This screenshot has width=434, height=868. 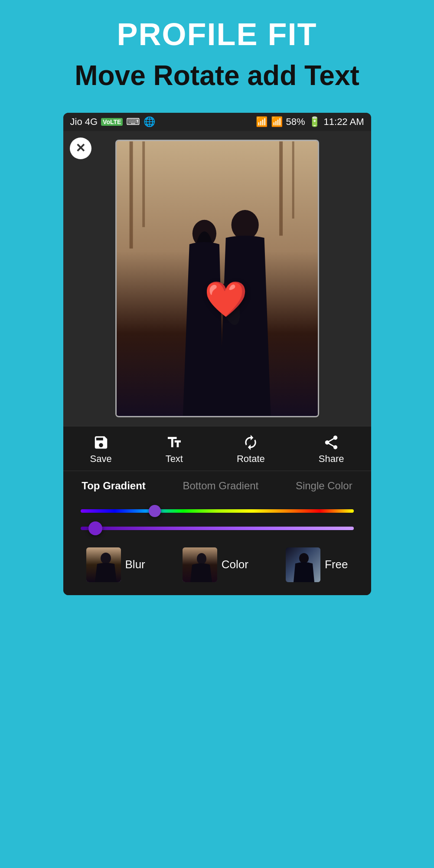 What do you see at coordinates (81, 148) in the screenshot?
I see `close-button: ✕` at bounding box center [81, 148].